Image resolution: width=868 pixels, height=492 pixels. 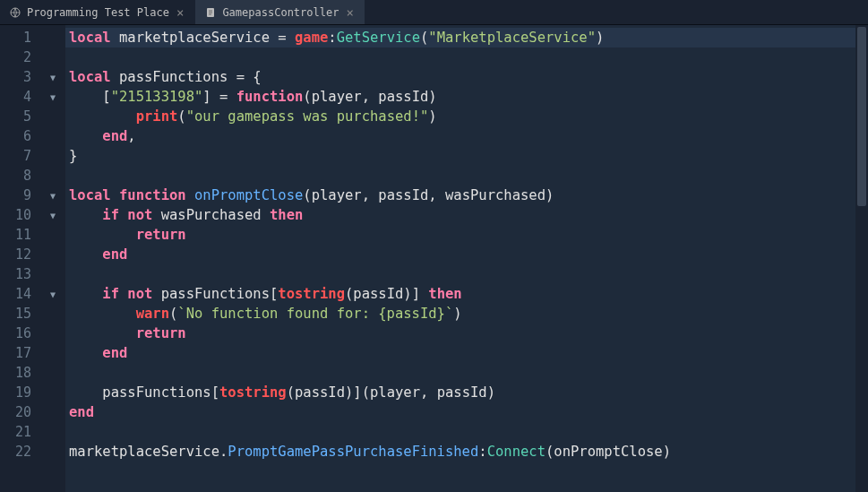 I want to click on script-icon, so click(x=211, y=13).